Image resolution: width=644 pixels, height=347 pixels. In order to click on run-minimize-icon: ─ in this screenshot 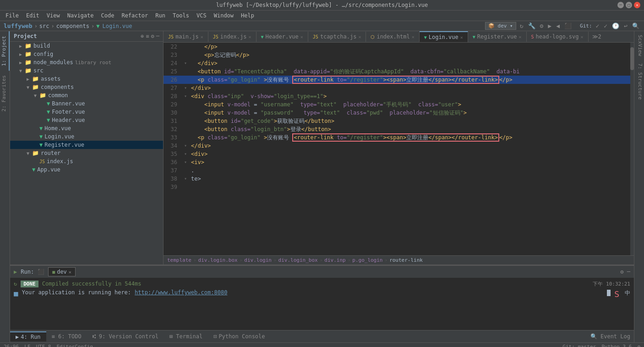, I will do `click(628, 272)`.